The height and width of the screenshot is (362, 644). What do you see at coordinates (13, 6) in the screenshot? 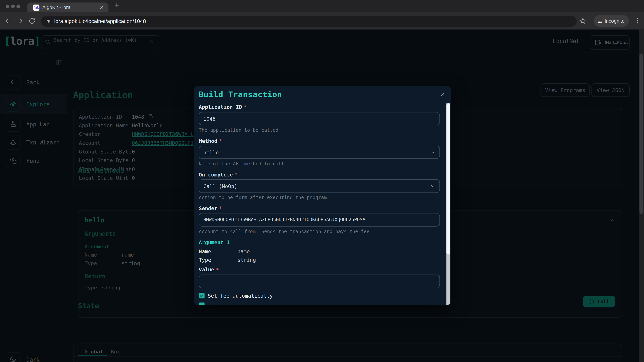
I see `traffic-light-minimize` at bounding box center [13, 6].